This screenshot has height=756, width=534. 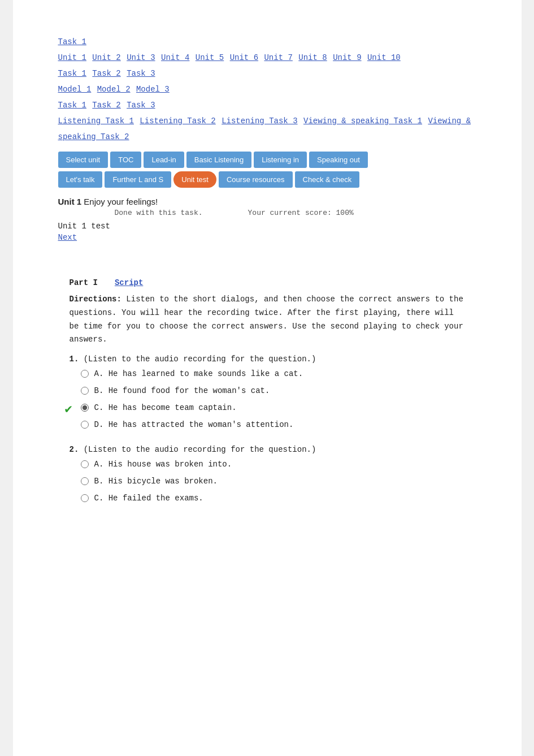 I want to click on nav-unit-4: Unit 4, so click(x=175, y=58).